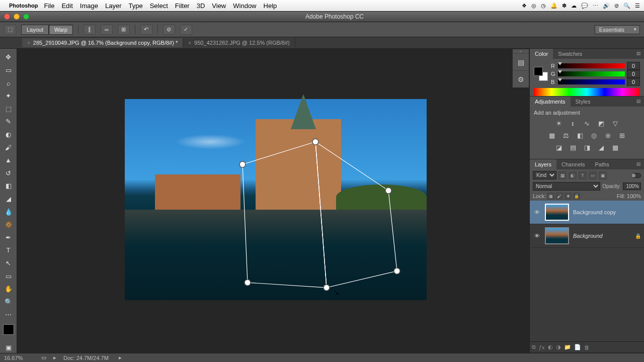  What do you see at coordinates (9, 96) in the screenshot?
I see `magic-wand-tool: ✦` at bounding box center [9, 96].